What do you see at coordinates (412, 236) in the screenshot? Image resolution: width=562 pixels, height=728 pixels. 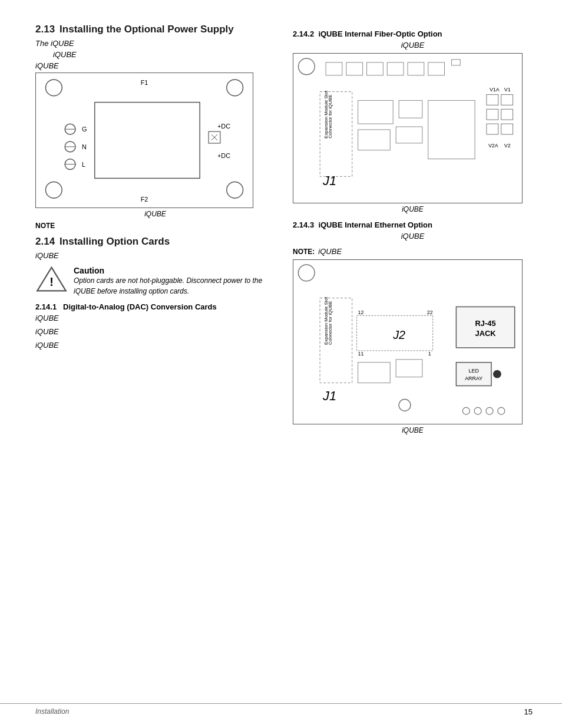 I see `s2143-iqube-ref: iQUBE` at bounding box center [412, 236].